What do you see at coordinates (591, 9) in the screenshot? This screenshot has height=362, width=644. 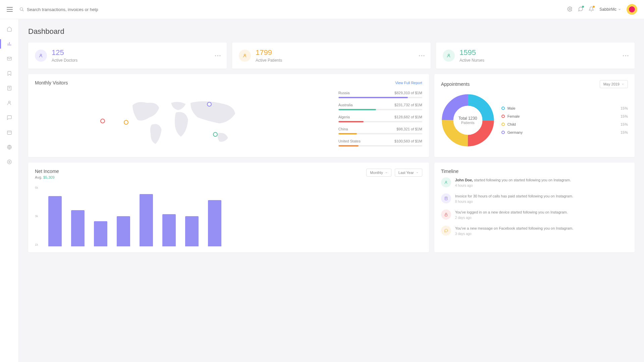 I see `bell-icon` at bounding box center [591, 9].